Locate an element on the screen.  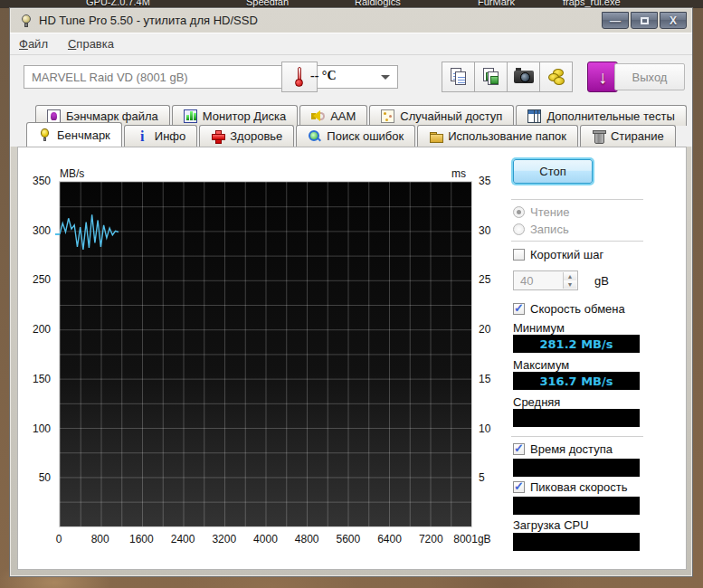
maximum-value: 316.7 MB/s is located at coordinates (576, 381).